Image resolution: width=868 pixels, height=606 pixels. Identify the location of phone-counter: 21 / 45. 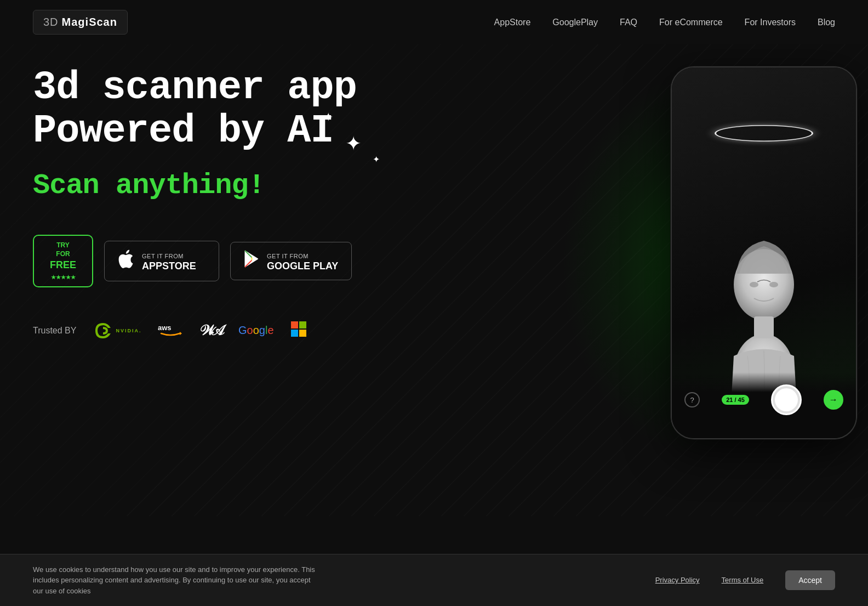
(735, 400).